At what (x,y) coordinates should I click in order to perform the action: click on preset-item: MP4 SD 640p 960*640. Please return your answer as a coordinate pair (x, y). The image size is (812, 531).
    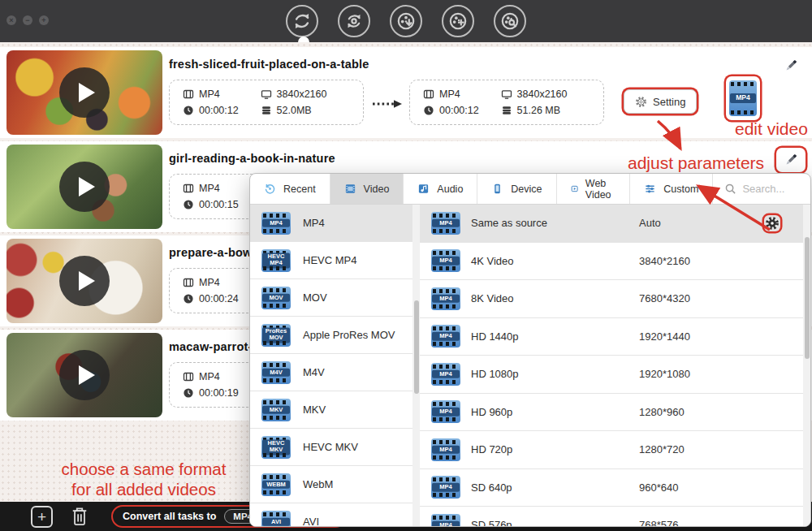
    Looking at the image, I should click on (611, 489).